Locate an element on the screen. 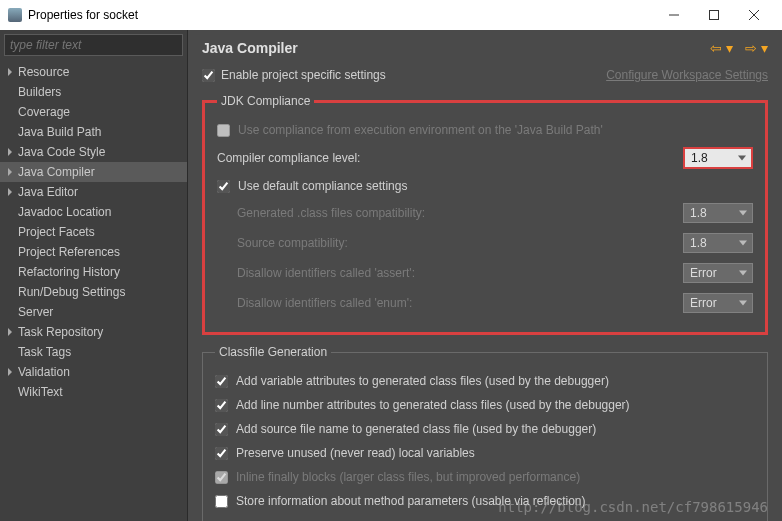 This screenshot has width=782, height=521. tree-item-label: Task Tags is located at coordinates (44, 352).